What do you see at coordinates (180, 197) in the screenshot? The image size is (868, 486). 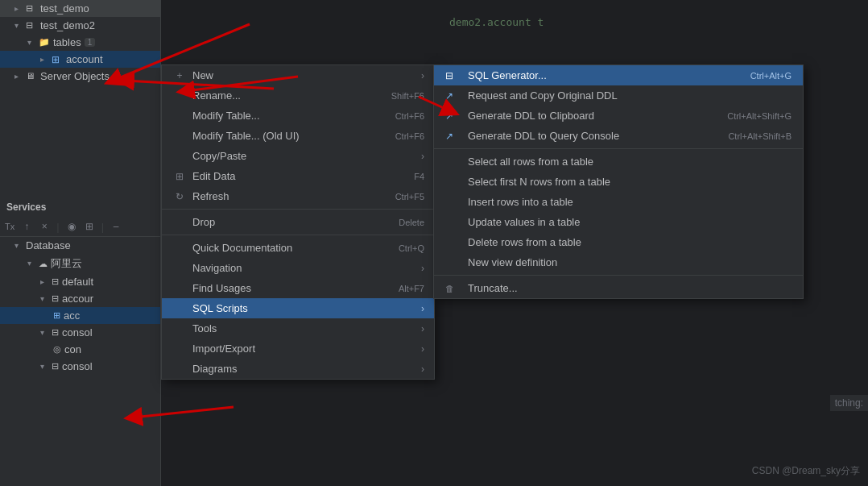 I see `refresh-icon: ↻` at bounding box center [180, 197].